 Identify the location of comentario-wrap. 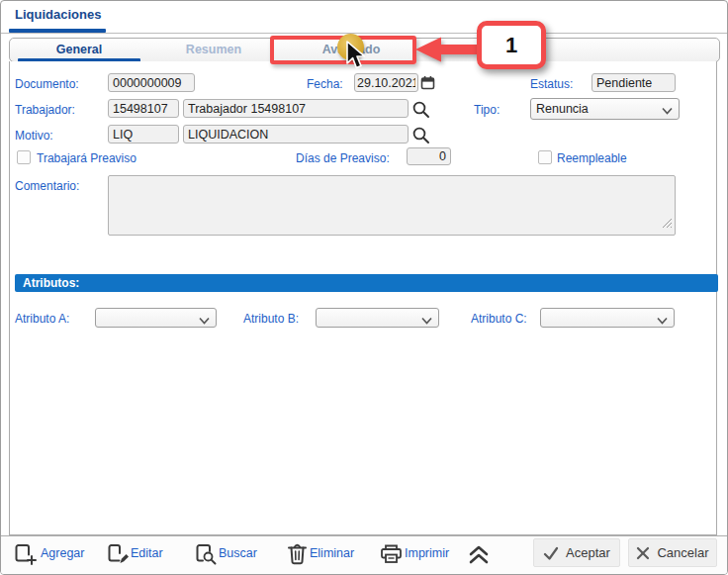
(392, 206).